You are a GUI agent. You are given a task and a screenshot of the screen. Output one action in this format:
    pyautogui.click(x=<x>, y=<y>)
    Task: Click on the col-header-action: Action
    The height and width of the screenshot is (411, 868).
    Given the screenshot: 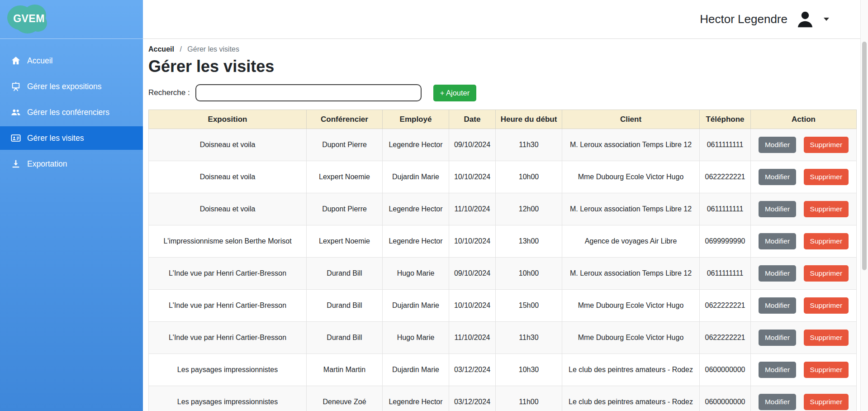 What is the action you would take?
    pyautogui.click(x=804, y=119)
    